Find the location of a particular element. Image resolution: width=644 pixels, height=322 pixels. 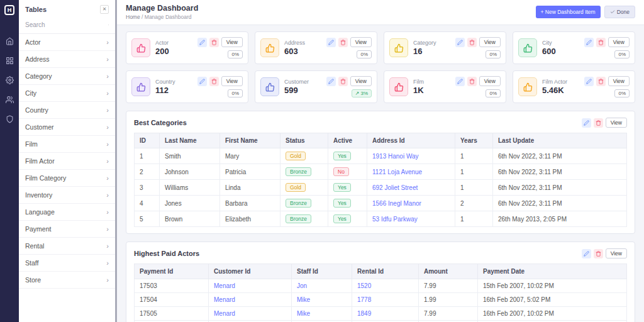

icon-rail: H is located at coordinates (9, 161).